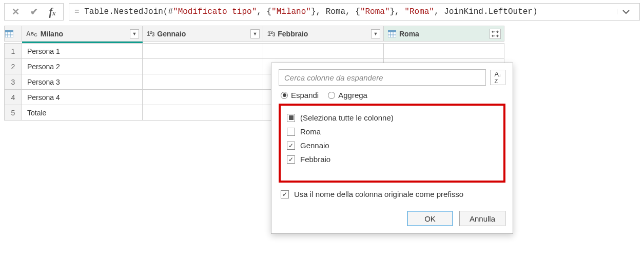 This screenshot has height=279, width=644. I want to click on row-number: 4, so click(13, 97).